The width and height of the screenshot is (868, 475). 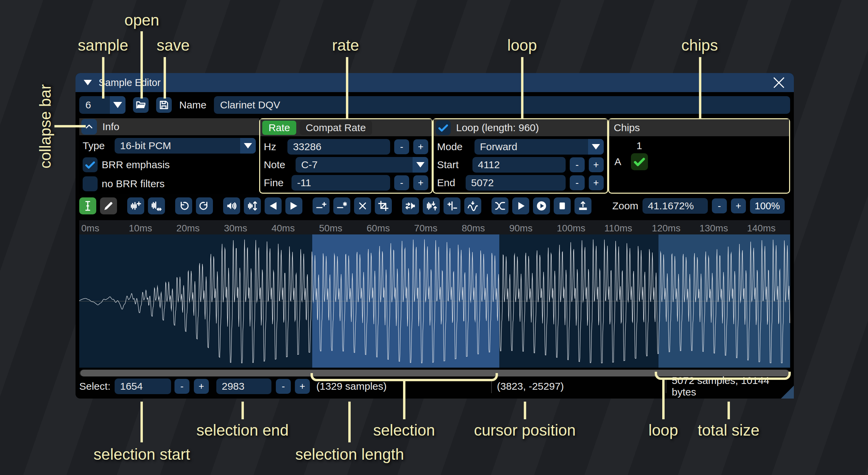 What do you see at coordinates (232, 206) in the screenshot?
I see `tool-amplify-button` at bounding box center [232, 206].